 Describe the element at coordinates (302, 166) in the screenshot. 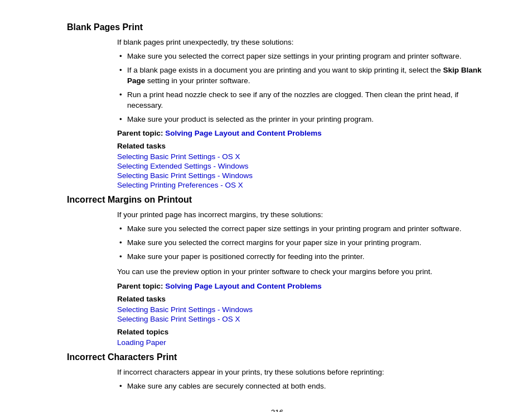

I see `link-extended-settings-windows: Selecting Extended Settings - Windows` at that location.